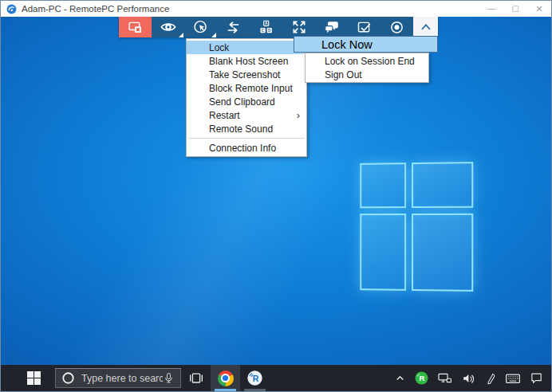 The width and height of the screenshot is (552, 392). What do you see at coordinates (536, 378) in the screenshot?
I see `action-center-icon` at bounding box center [536, 378].